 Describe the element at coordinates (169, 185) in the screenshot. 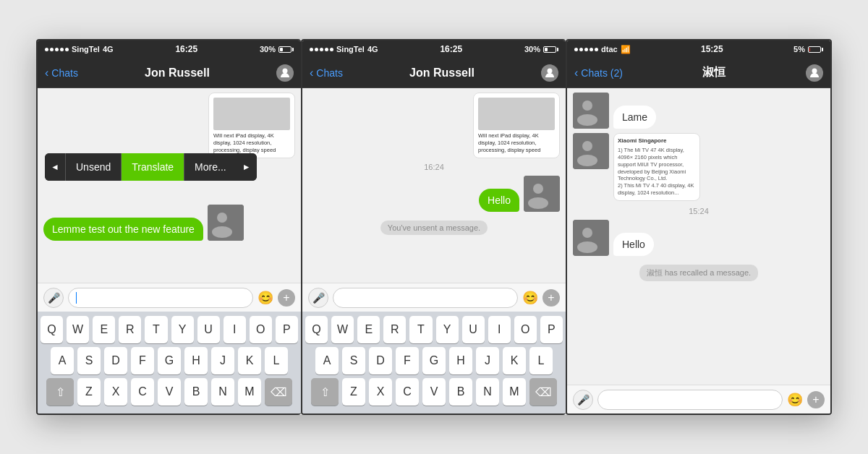

I see `chat-area-1: Will next iPad display, 4K display, 1024…` at that location.